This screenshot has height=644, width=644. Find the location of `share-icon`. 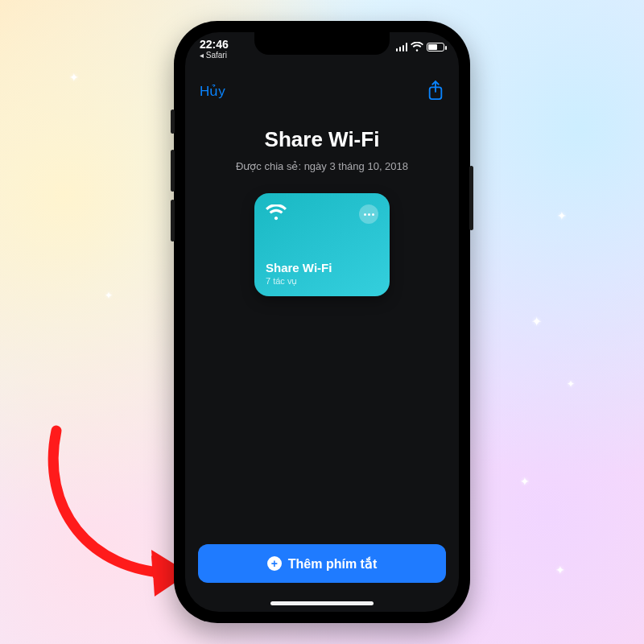

share-icon is located at coordinates (436, 91).